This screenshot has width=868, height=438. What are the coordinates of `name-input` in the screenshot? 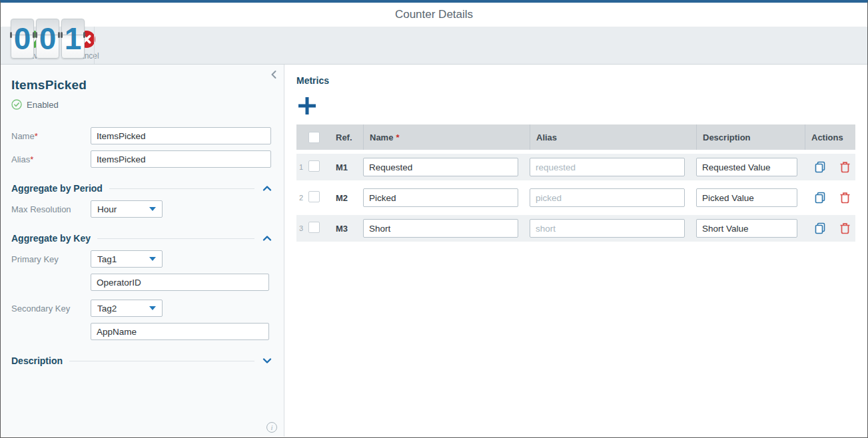 It's located at (181, 136).